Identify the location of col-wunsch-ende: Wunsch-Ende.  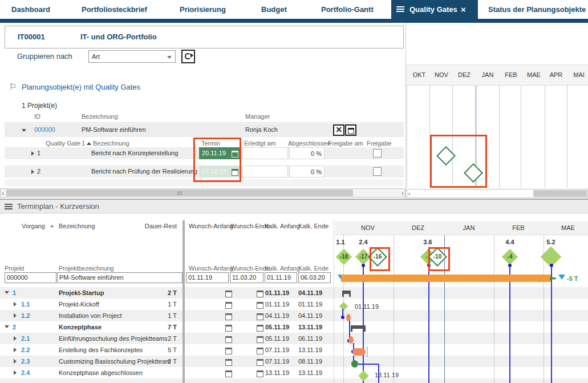
(250, 226).